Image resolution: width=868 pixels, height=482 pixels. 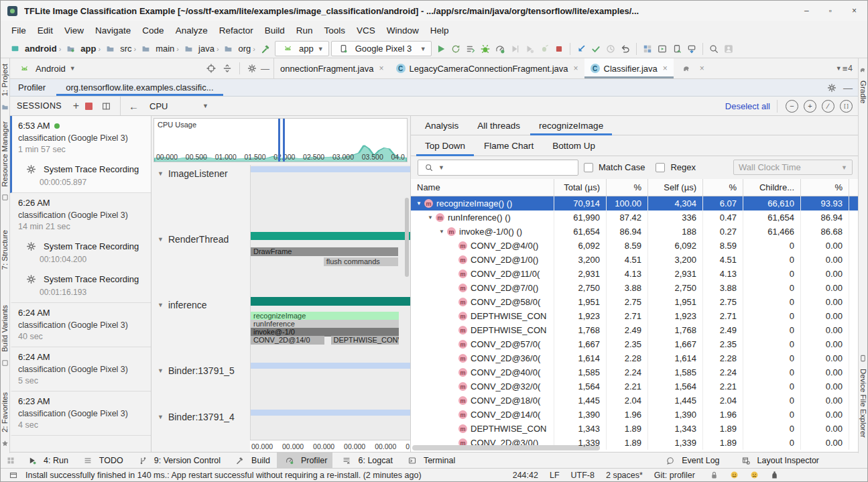 What do you see at coordinates (139, 87) in the screenshot?
I see `profiler-session-tab: org.tensorflow.lite.examples.classific..…` at bounding box center [139, 87].